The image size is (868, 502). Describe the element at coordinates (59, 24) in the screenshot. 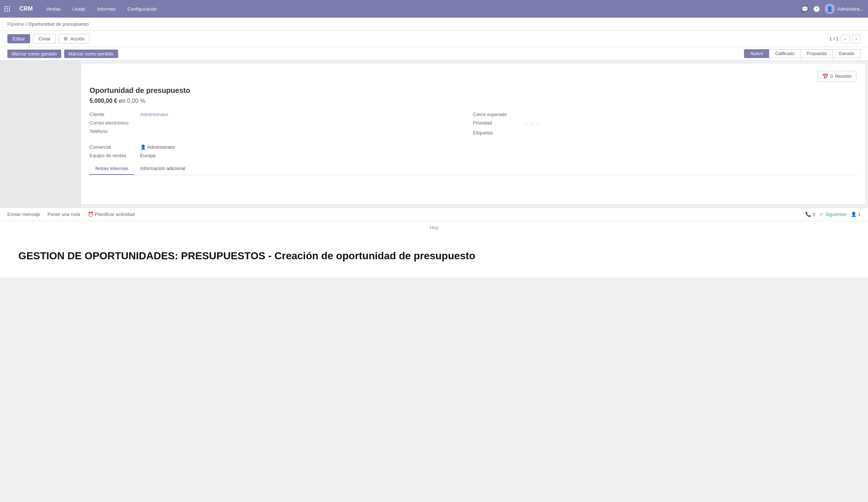

I see `breadcrumb-current: Oportunidad de presupuesto` at that location.